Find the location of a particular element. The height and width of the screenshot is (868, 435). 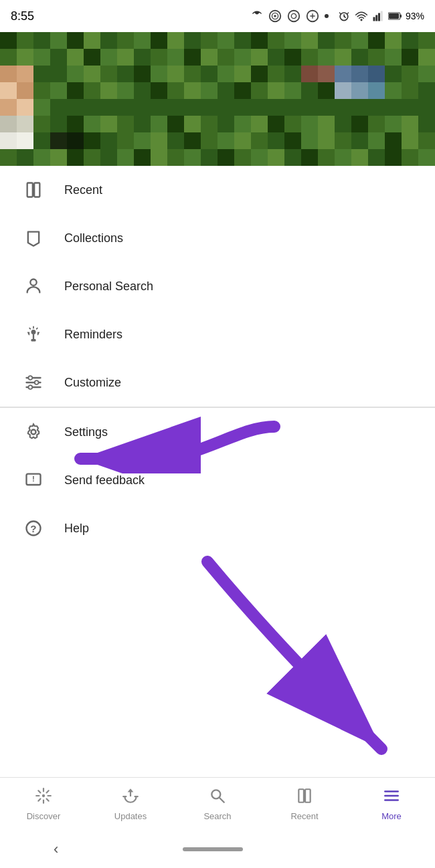

status-icons: 93% is located at coordinates (337, 16).